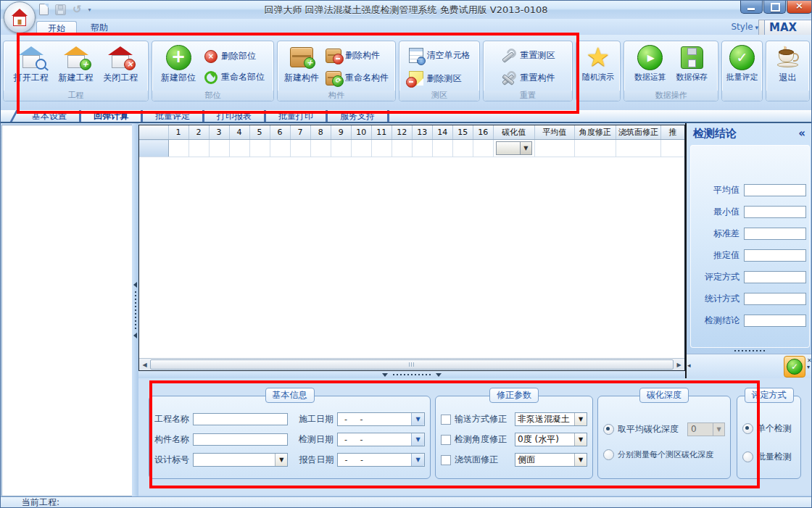  I want to click on new-project-button: + 新建工程, so click(76, 62).